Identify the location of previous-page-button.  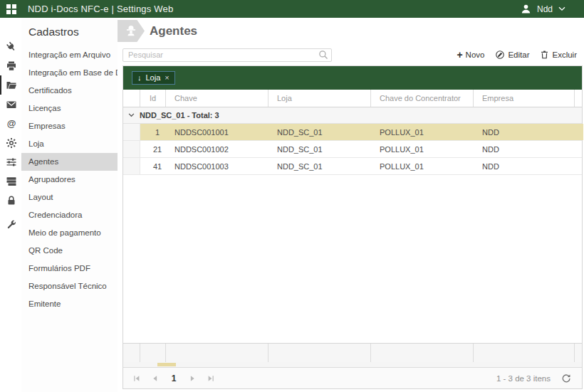
(155, 378).